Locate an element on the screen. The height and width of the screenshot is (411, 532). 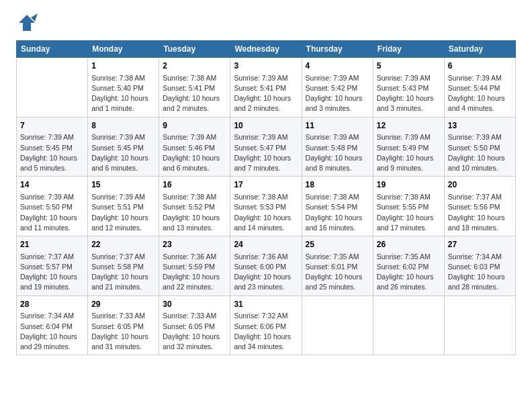
day-number: 10 is located at coordinates (266, 126).